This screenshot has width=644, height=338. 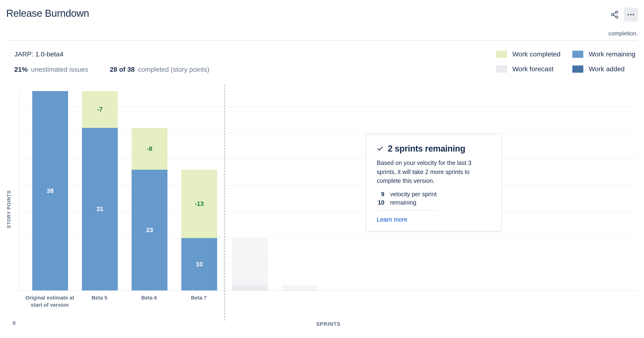 I want to click on share-icon, so click(x=614, y=15).